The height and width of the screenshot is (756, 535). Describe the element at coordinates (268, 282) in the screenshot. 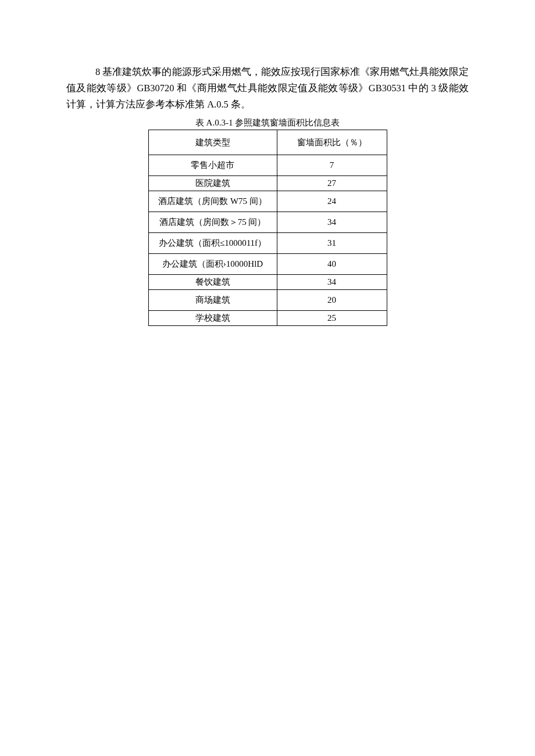

I see `table-row: 餐饮建筑34` at that location.